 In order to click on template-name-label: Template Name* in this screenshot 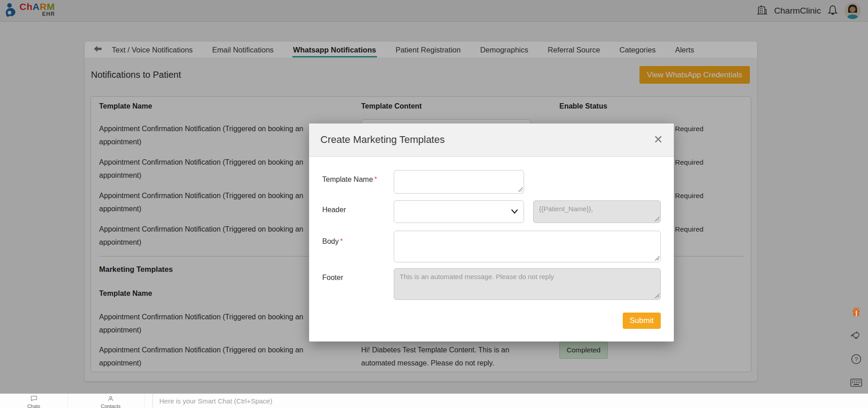, I will do `click(349, 180)`.